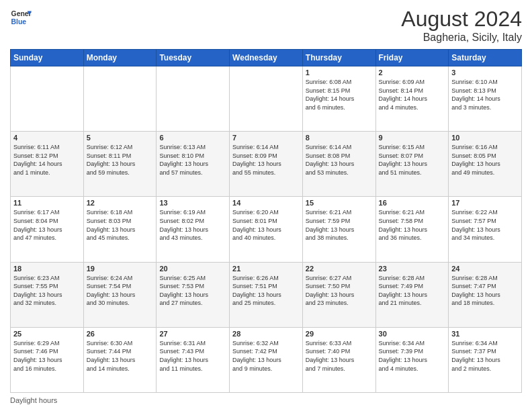 Image resolution: width=532 pixels, height=411 pixels. What do you see at coordinates (412, 269) in the screenshot?
I see `day-number: 23` at bounding box center [412, 269].